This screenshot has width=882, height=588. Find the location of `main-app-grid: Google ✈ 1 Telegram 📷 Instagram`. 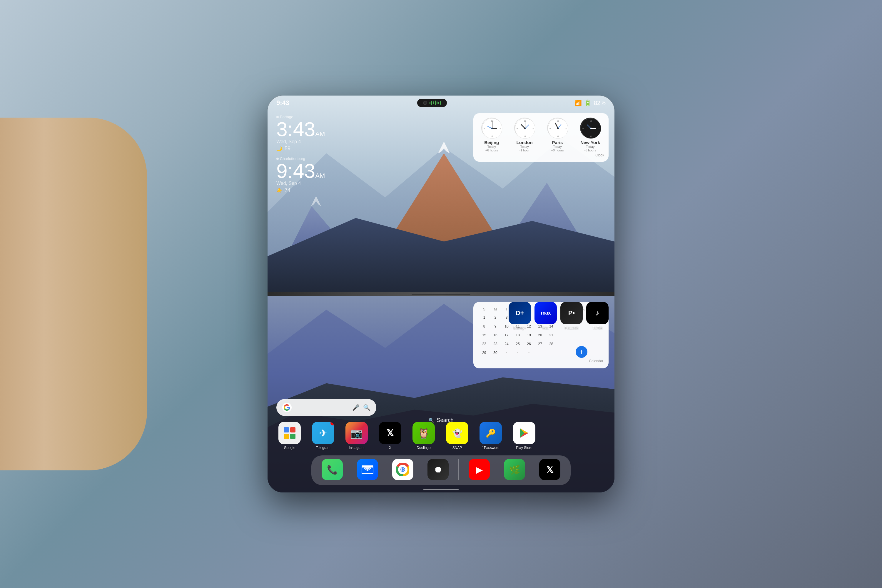

main-app-grid: Google ✈ 1 Telegram 📷 Instagram is located at coordinates (441, 436).